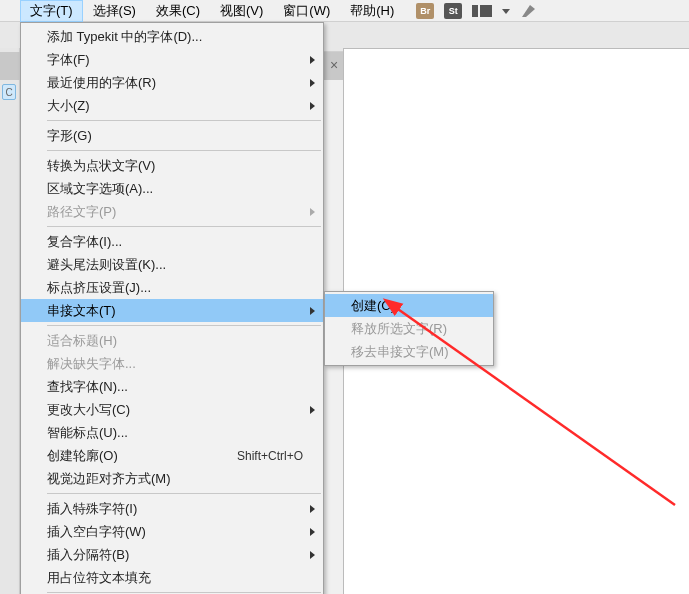 The width and height of the screenshot is (689, 594). I want to click on menu-label: 转换为点状文字(V), so click(175, 166).